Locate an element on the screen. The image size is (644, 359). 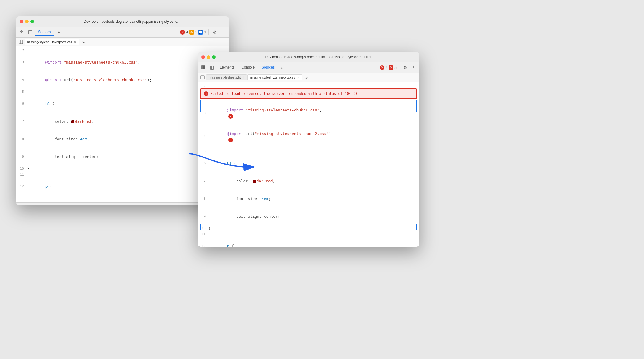
code-line2-8: 8 font-size: 4em; is located at coordinates (309, 199).